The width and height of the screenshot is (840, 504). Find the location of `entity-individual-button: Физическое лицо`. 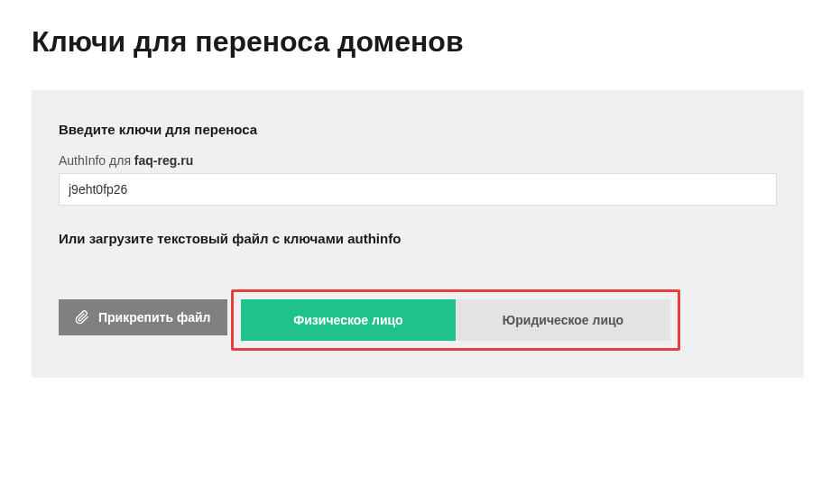

entity-individual-button: Физическое лицо is located at coordinates (348, 320).